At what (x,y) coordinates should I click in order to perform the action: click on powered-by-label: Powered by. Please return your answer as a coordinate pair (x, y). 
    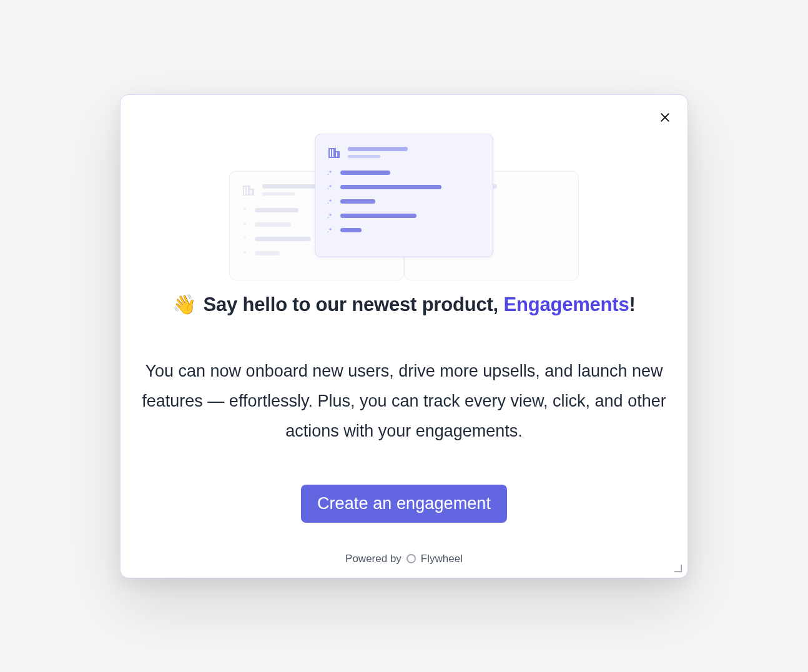
    Looking at the image, I should click on (373, 559).